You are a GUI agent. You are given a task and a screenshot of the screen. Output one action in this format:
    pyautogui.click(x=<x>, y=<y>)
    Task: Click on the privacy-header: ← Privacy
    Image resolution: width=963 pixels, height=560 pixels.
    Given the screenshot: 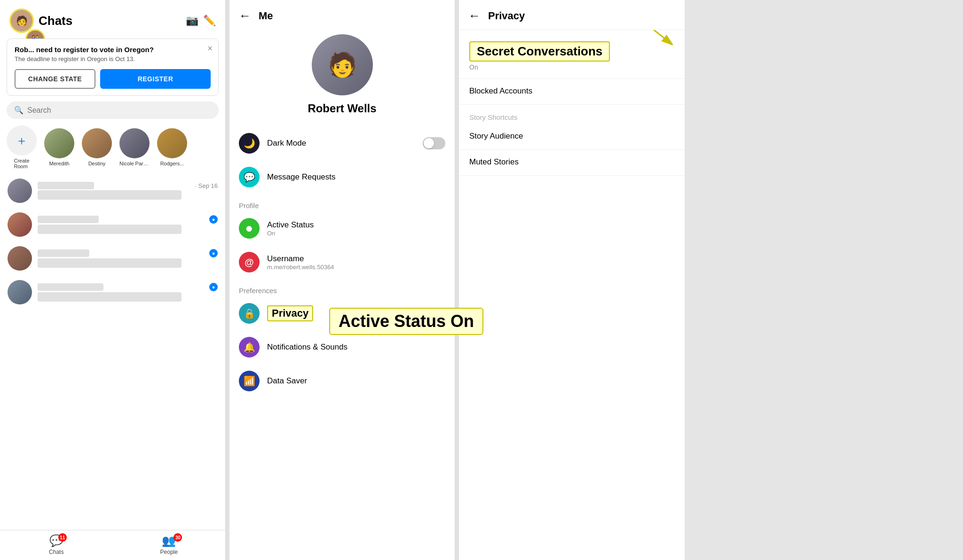 What is the action you would take?
    pyautogui.click(x=572, y=15)
    